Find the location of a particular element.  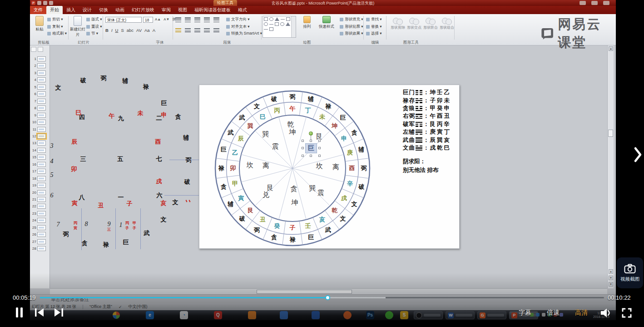

slide-thumbnail-22: 22 is located at coordinates (40, 206).